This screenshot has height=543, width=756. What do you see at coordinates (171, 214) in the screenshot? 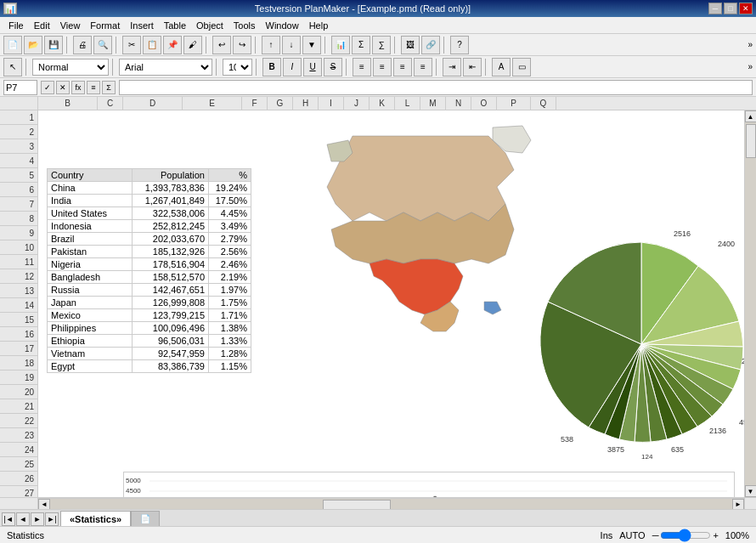
I see `pop-cell: 322,538,006` at bounding box center [171, 214].